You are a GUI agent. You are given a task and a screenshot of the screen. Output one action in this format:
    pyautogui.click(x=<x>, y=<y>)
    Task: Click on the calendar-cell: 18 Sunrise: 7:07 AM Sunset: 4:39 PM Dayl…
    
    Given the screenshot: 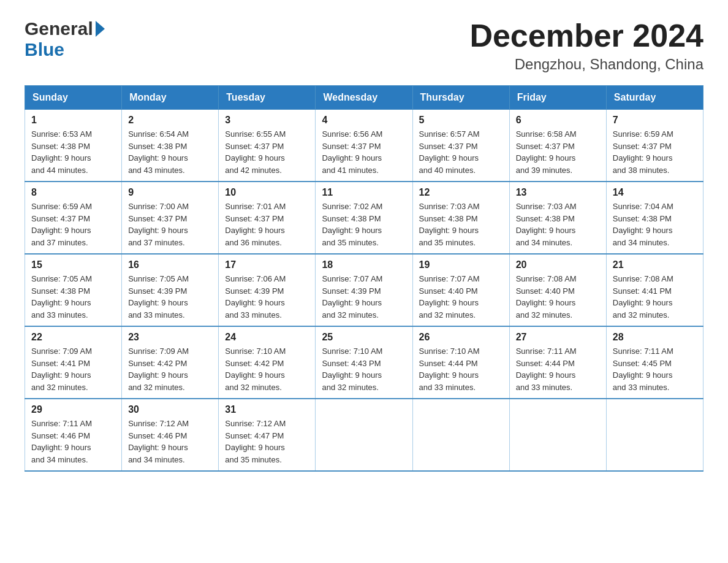 What is the action you would take?
    pyautogui.click(x=364, y=290)
    